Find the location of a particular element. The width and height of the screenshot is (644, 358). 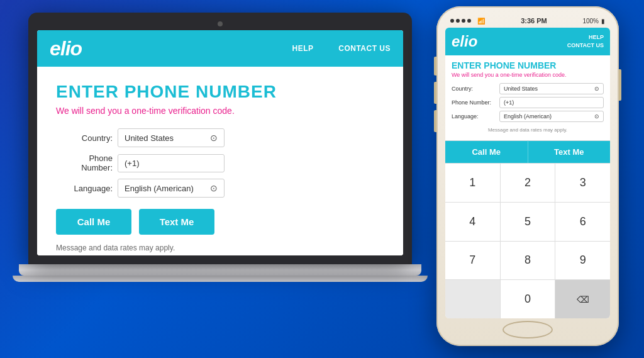

laptop-button-row: Call Me Text Me is located at coordinates (220, 221).